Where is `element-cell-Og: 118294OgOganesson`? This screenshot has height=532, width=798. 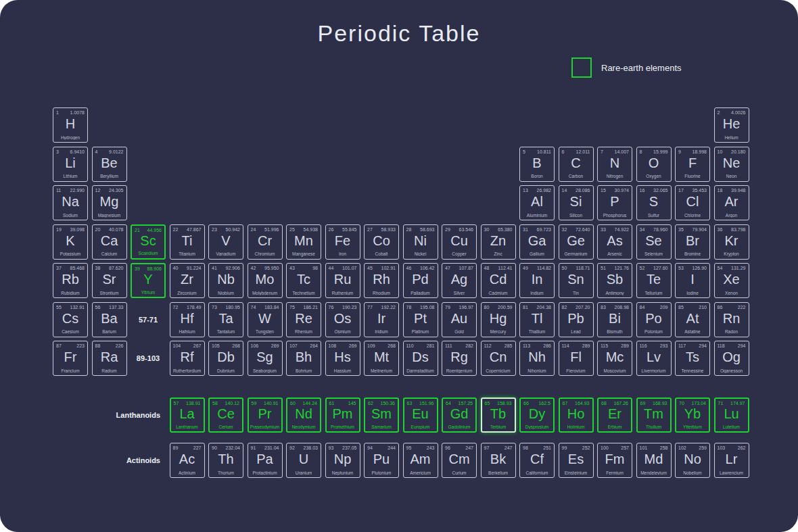
element-cell-Og: 118294OgOganesson is located at coordinates (732, 358).